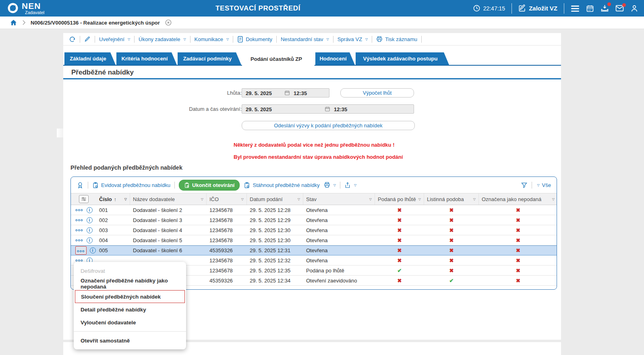  Describe the element at coordinates (300, 93) in the screenshot. I see `lhuta-time-value: 12:35` at that location.